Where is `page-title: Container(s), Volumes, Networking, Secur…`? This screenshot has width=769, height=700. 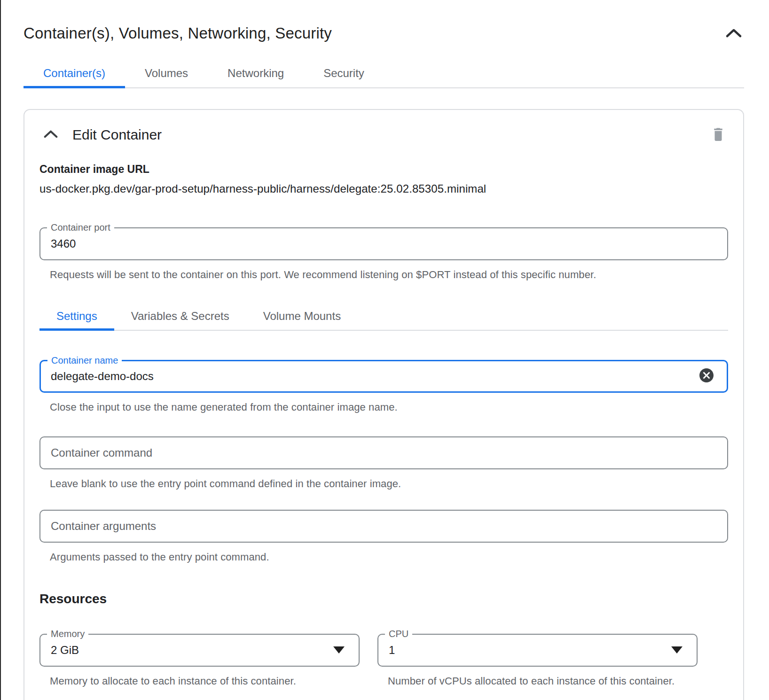
page-title: Container(s), Volumes, Networking, Secur… is located at coordinates (178, 33).